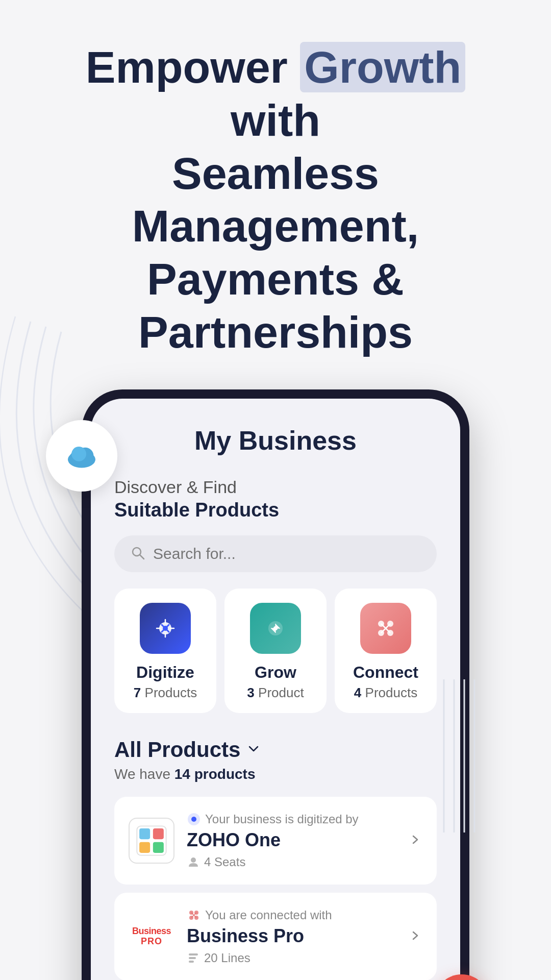 Image resolution: width=551 pixels, height=980 pixels. Describe the element at coordinates (152, 841) in the screenshot. I see `zoho-box-icon` at that location.